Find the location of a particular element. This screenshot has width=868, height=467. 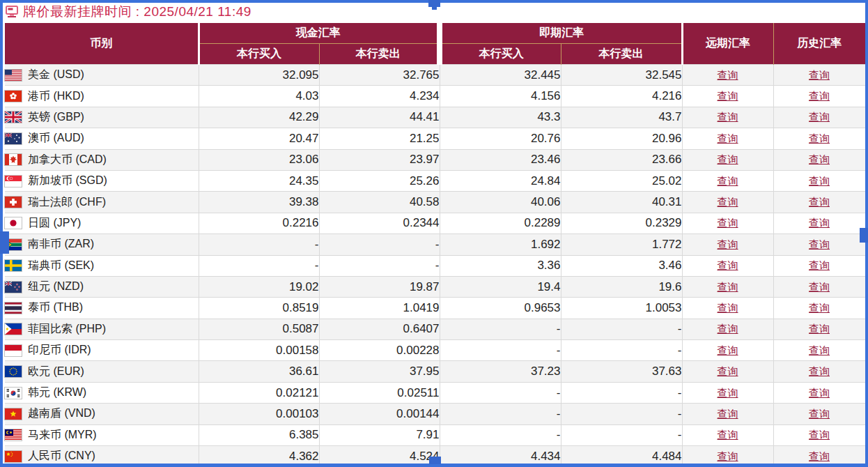

column-header-cash-sell: 本行卖出 is located at coordinates (379, 54).